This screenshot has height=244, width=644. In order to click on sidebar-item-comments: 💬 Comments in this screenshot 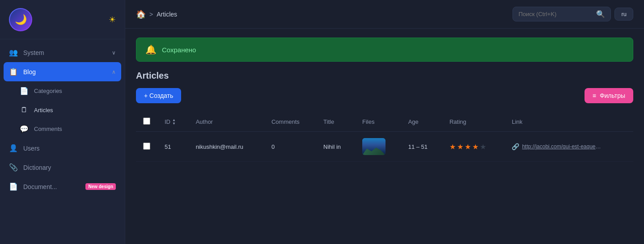, I will do `click(63, 129)`.